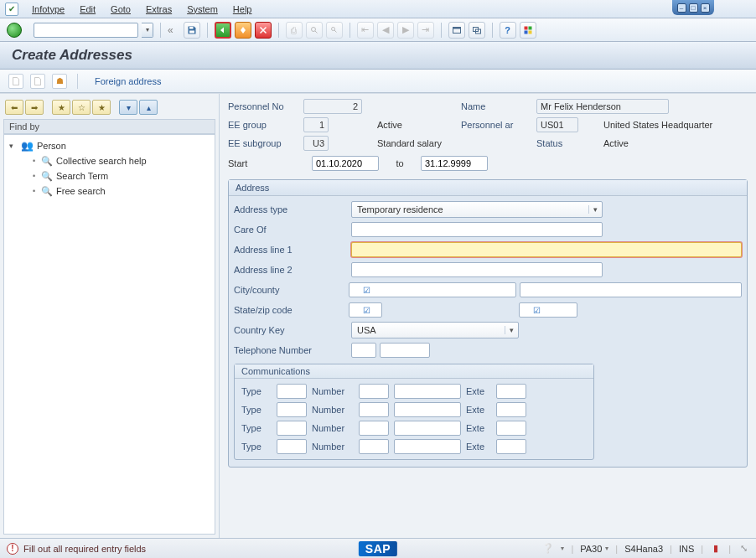 The height and width of the screenshot is (558, 756). I want to click on comm-type-label: Type, so click(256, 428).